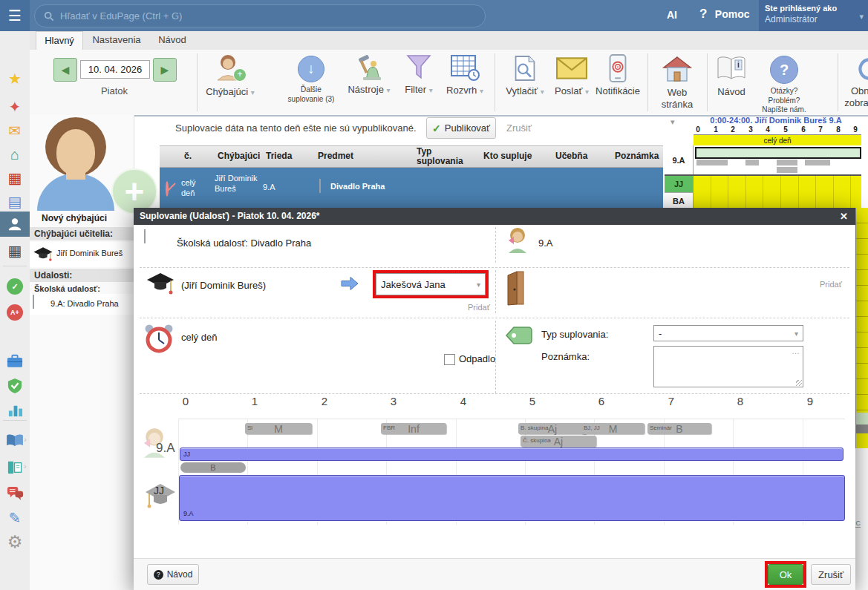 This screenshot has width=868, height=590. Describe the element at coordinates (278, 429) in the screenshot. I see `lesson-bar: SlM` at that location.